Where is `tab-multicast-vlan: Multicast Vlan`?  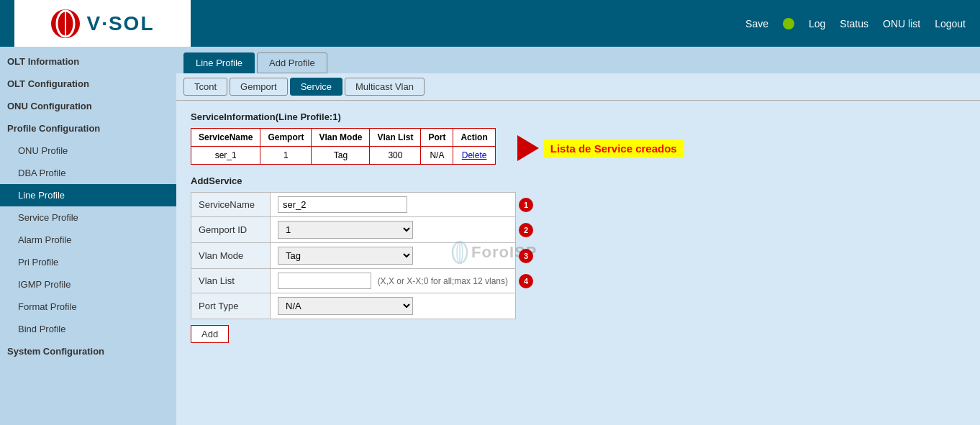
tab-multicast-vlan: Multicast Vlan is located at coordinates (384, 86).